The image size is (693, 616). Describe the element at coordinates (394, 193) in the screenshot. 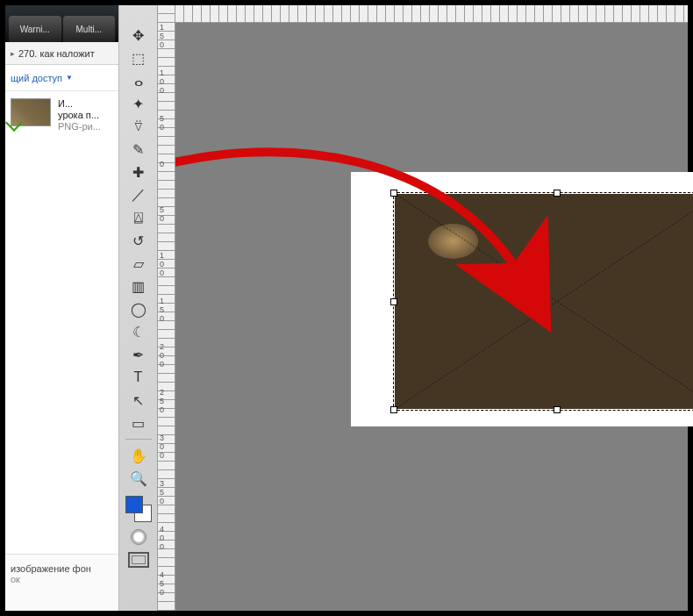

I see `transform-handle-top-left` at that location.